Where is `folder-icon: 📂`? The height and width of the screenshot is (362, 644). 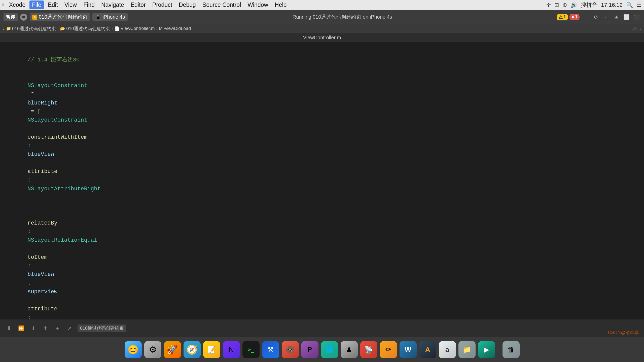
folder-icon: 📂 is located at coordinates (63, 29).